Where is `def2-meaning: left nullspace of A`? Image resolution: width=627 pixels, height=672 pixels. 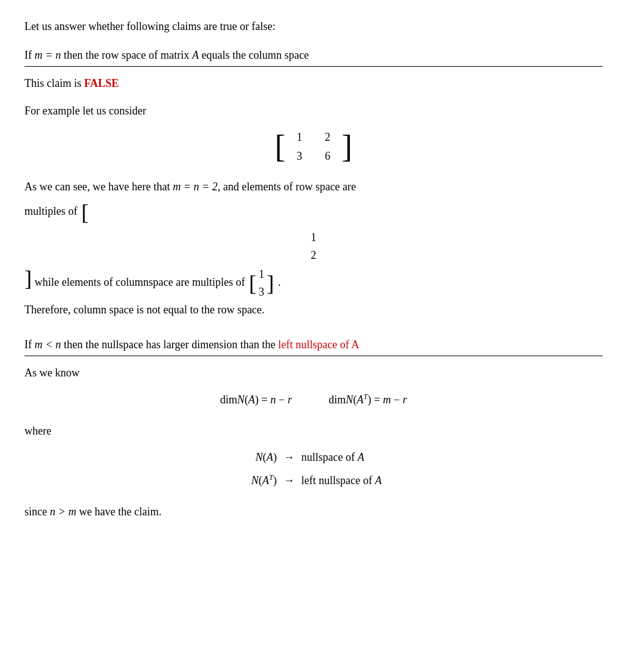
def2-meaning: left nullspace of A is located at coordinates (363, 481).